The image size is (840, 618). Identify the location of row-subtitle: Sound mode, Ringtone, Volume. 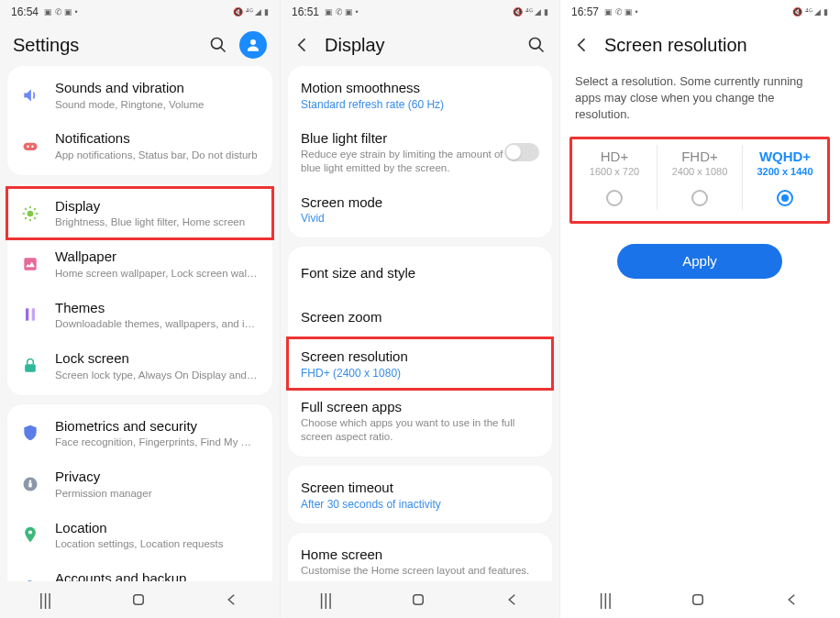
(158, 105).